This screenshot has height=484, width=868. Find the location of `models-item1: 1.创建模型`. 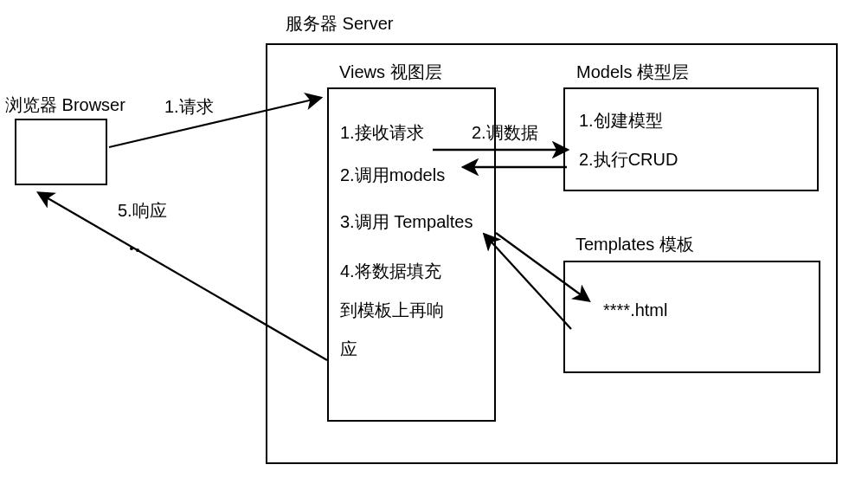

models-item1: 1.创建模型 is located at coordinates (621, 121).